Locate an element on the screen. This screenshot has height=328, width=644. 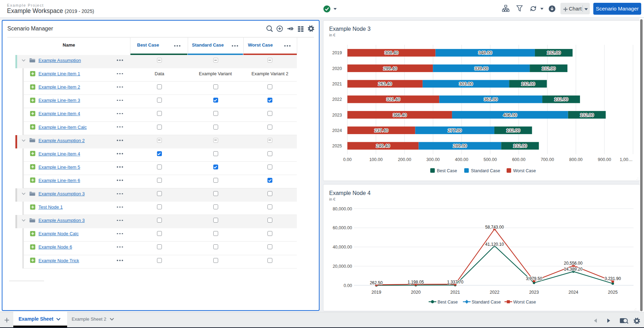
svg-text: 308.40 is located at coordinates (392, 53).